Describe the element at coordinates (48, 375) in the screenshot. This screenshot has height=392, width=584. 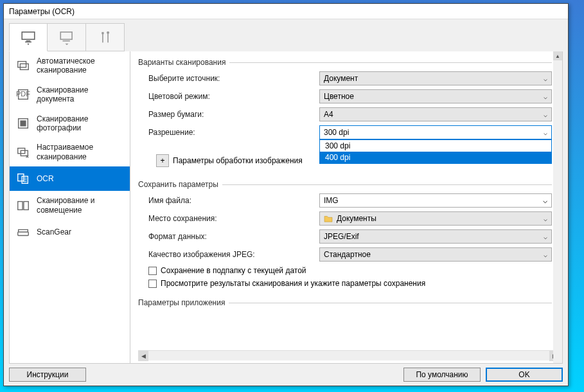
I see `instructions-button: Инструкции` at that location.